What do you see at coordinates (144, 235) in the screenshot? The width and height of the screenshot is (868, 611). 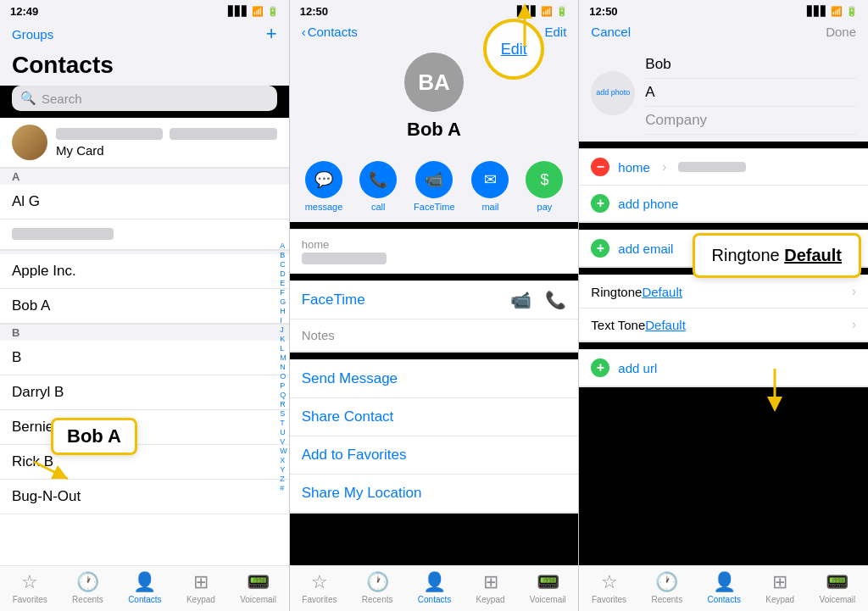 I see `contact-blurred` at bounding box center [144, 235].